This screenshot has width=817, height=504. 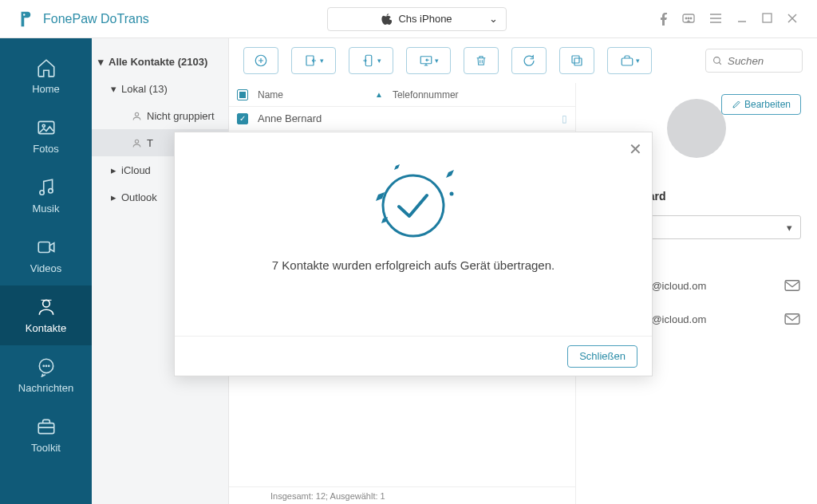 I want to click on nav-label: Nachrichten, so click(x=46, y=388).